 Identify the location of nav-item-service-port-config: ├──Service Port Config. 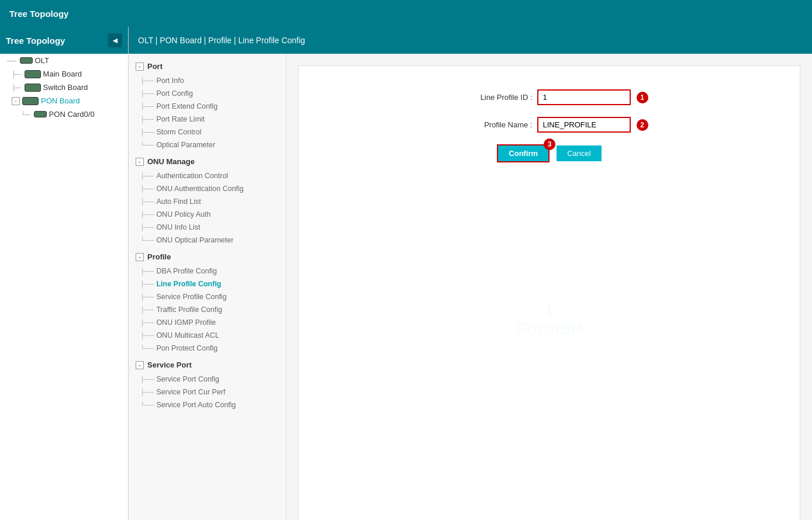
(207, 379).